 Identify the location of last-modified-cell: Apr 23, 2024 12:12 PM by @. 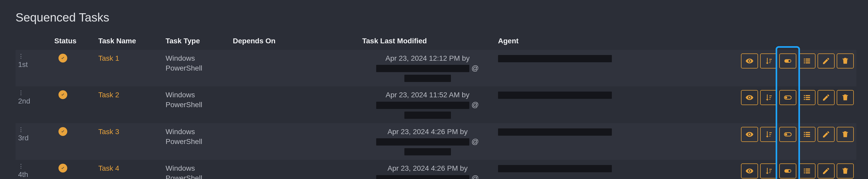
(427, 68).